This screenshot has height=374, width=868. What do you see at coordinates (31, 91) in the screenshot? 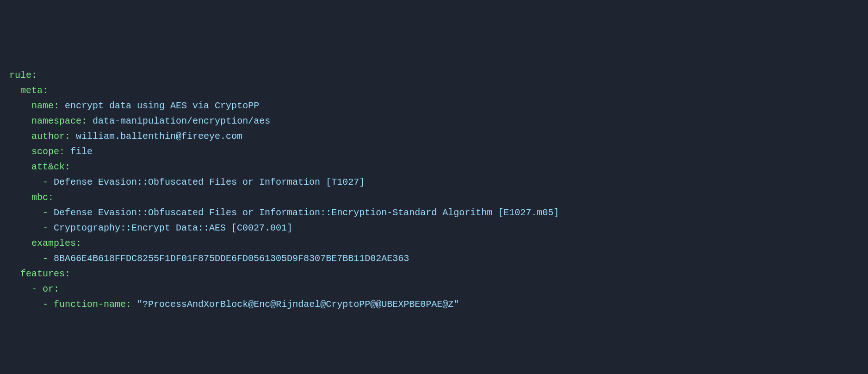
I see `meta-key: meta` at bounding box center [31, 91].